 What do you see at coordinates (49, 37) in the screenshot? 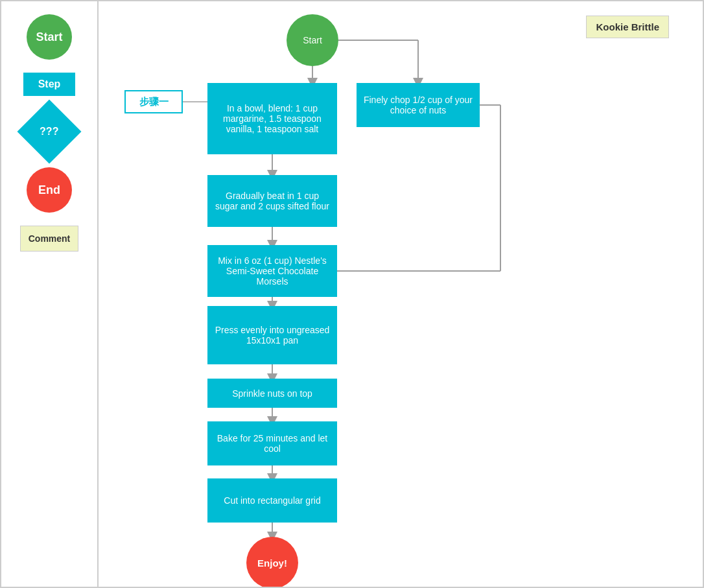
I see `sidebar-start-node: Start` at bounding box center [49, 37].